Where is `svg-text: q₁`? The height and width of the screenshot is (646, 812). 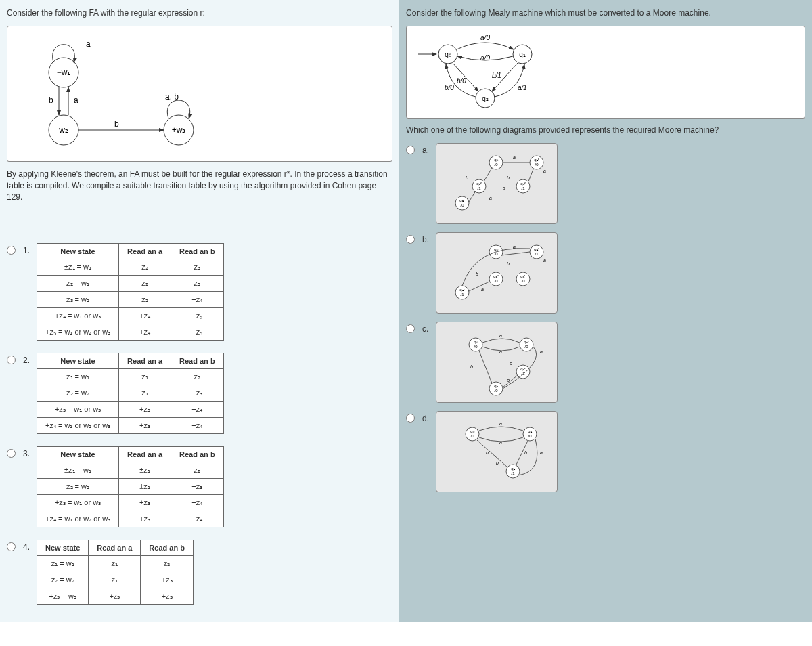 svg-text: q₁ is located at coordinates (522, 54).